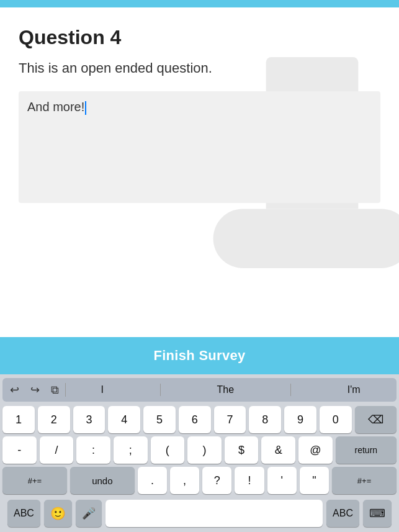 Image resolution: width=399 pixels, height=532 pixels. Describe the element at coordinates (185, 480) in the screenshot. I see `key-comma: ,` at that location.